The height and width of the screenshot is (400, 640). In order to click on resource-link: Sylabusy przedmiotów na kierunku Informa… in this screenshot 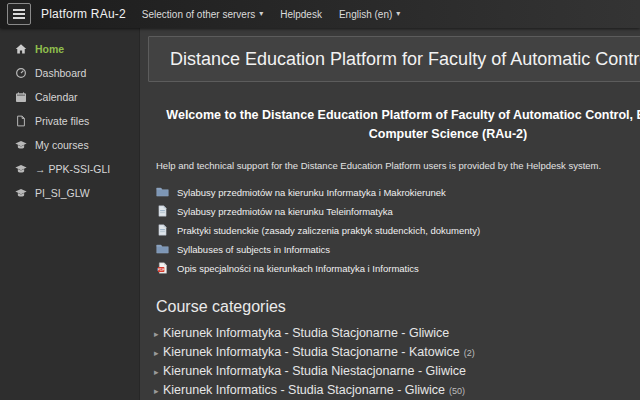, I will do `click(398, 192)`.